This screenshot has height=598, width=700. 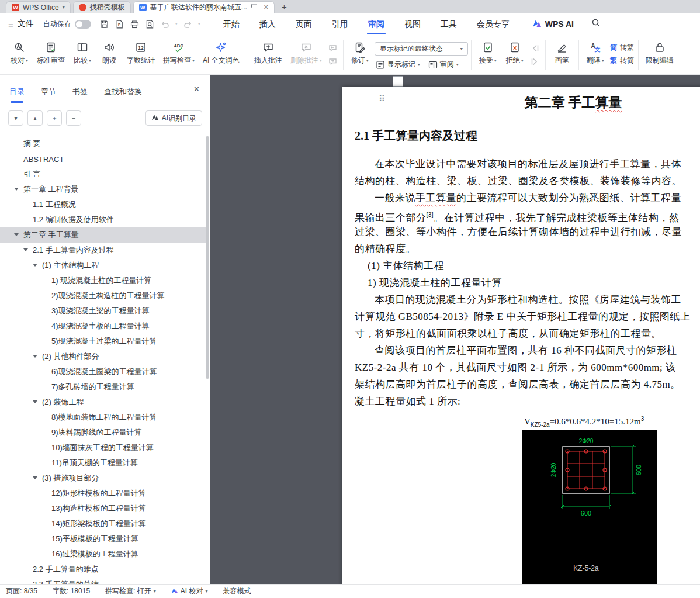 I want to click on toc-item-label: (2) 其他构件部分, so click(x=71, y=357).